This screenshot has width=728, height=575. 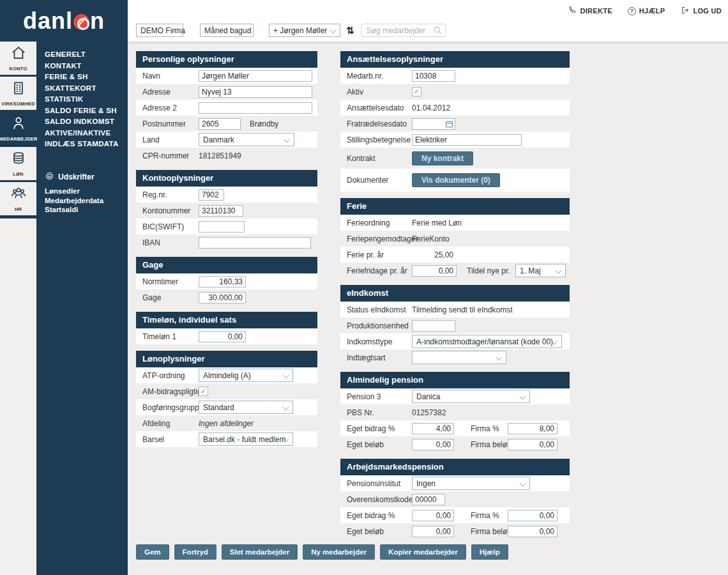 What do you see at coordinates (82, 77) in the screenshot?
I see `sidebar-item-ferie-sh: FERIE & SH` at bounding box center [82, 77].